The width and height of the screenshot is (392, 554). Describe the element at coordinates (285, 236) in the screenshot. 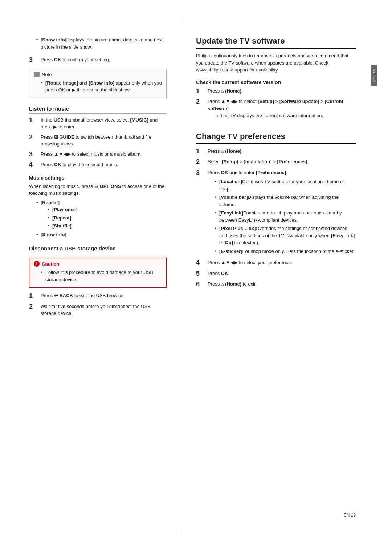

I see `pixel-plus-bullet: [Pixel Plus Link]Overrides the settings …` at that location.